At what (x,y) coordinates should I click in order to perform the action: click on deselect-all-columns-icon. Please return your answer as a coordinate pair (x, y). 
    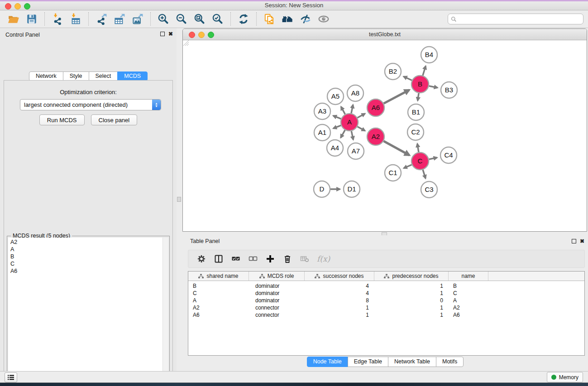
    Looking at the image, I should click on (253, 259).